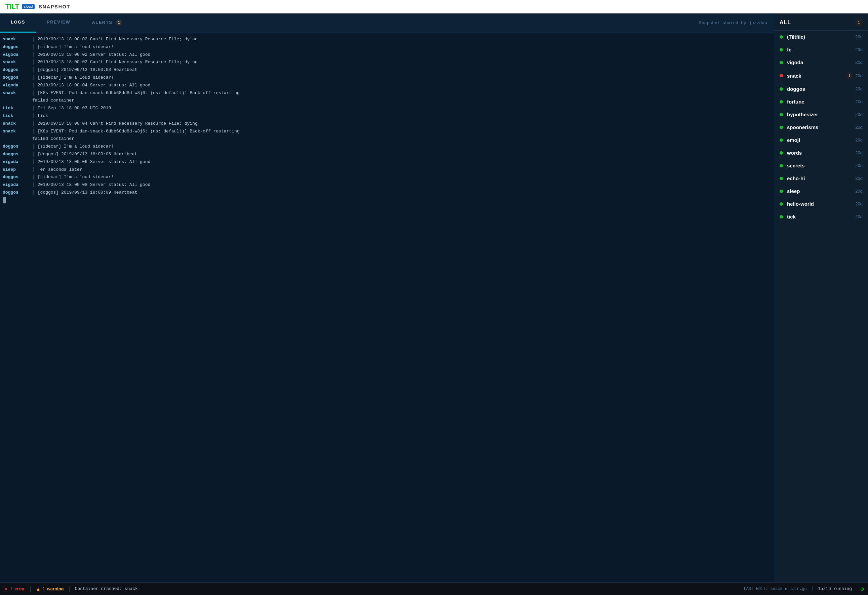 This screenshot has width=868, height=595. I want to click on log-message-text: Fri Sep 13 18:00:03 UTC 2019, so click(404, 108).